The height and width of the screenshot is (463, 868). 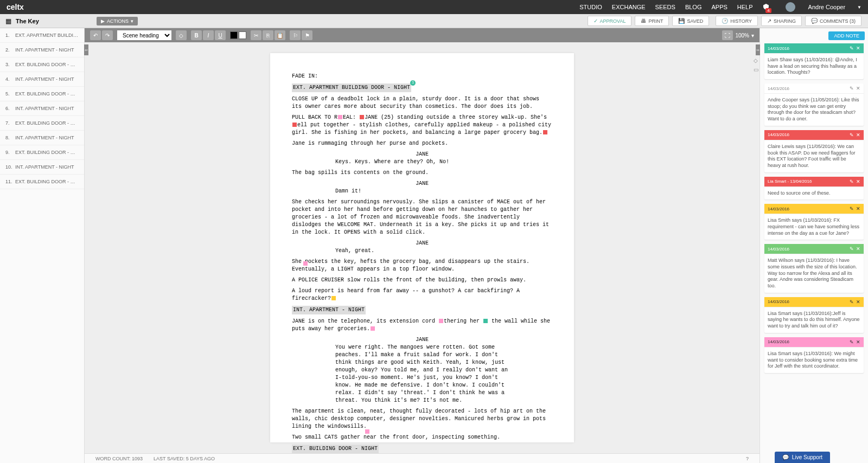 What do you see at coordinates (295, 35) in the screenshot?
I see `tool-a-button: ⚐` at bounding box center [295, 35].